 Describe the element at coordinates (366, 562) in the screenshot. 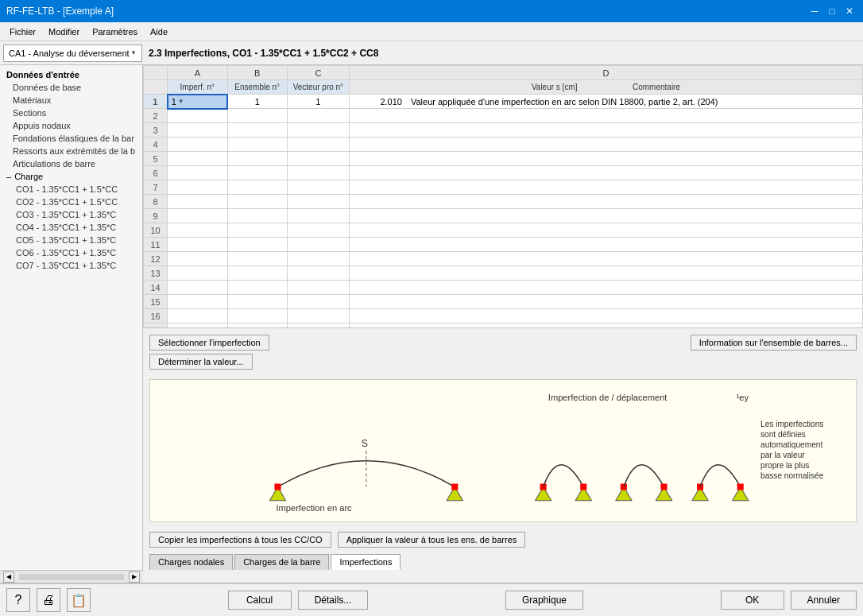

I see `tab-imperfections: Imperfections` at that location.